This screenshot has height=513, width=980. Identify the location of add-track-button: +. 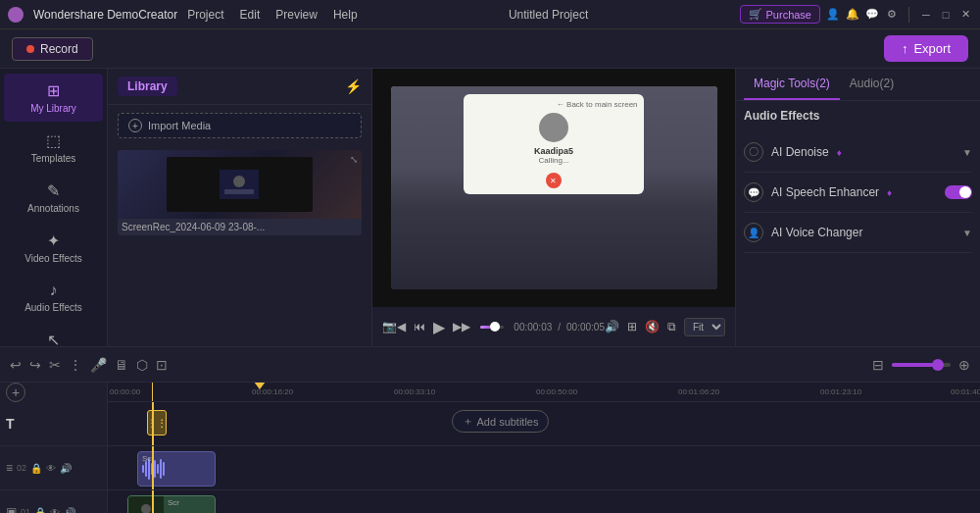
(16, 392).